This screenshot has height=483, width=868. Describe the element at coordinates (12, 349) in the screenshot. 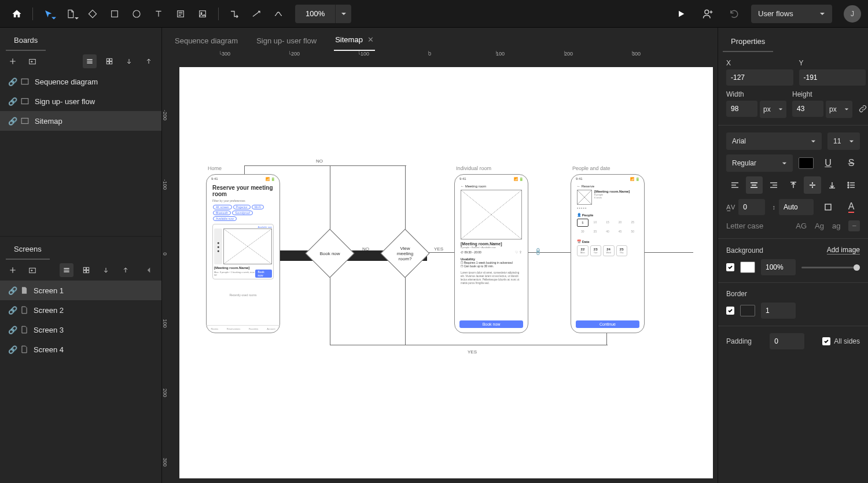

I see `link-icon: 🔗` at that location.